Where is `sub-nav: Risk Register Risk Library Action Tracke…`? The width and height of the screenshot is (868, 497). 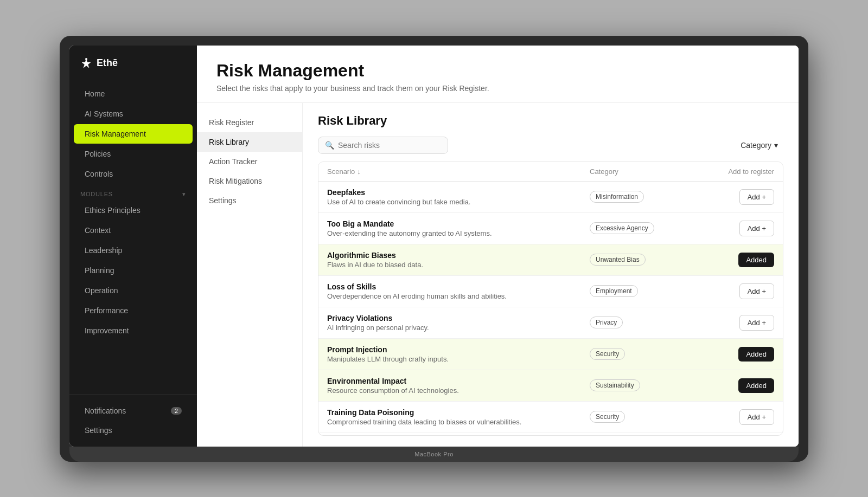
sub-nav: Risk Register Risk Library Action Tracke… is located at coordinates (250, 275).